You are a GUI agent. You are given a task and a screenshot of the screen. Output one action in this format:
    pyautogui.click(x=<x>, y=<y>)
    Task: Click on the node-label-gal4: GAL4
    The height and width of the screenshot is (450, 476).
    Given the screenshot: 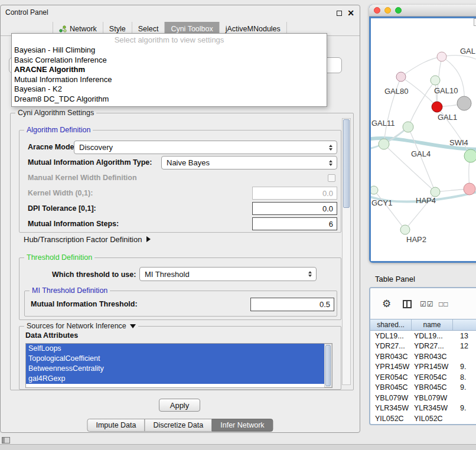 What is the action you would take?
    pyautogui.click(x=420, y=154)
    